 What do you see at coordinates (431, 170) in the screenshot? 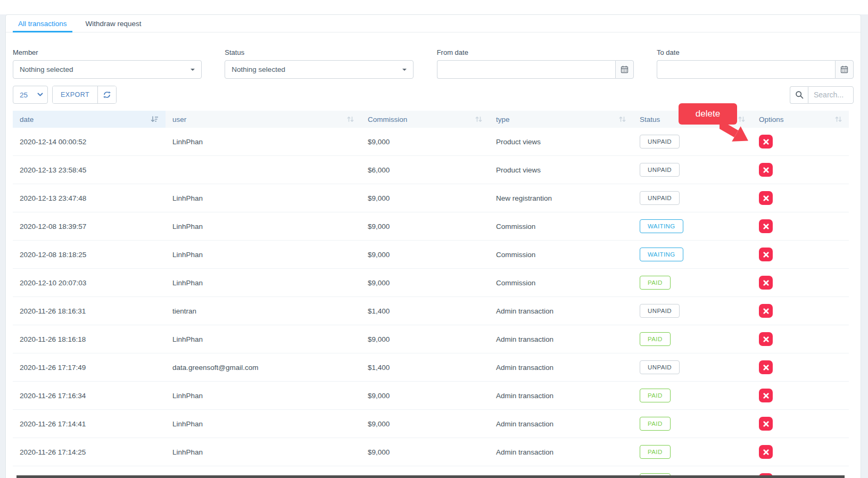
I see `table-row: 2020-12-13 23:58:45 $6,000 Product views…` at bounding box center [431, 170].